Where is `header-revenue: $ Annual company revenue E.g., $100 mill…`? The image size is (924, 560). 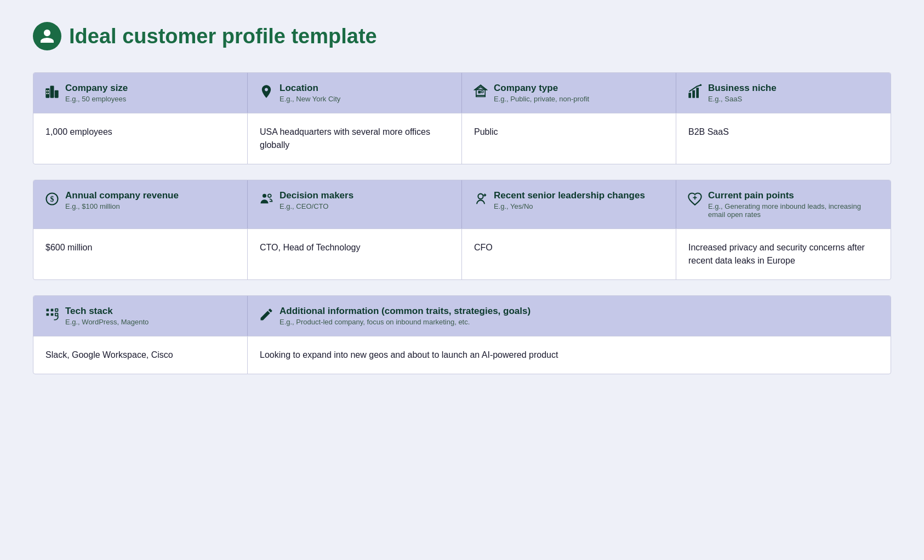 header-revenue: $ Annual company revenue E.g., $100 mill… is located at coordinates (140, 204).